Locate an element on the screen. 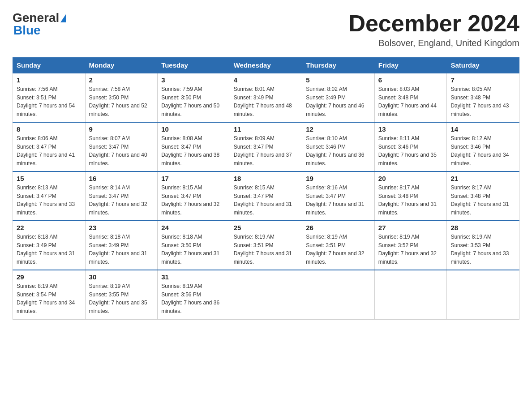 This screenshot has height=411, width=532. day-number: 7 is located at coordinates (483, 80).